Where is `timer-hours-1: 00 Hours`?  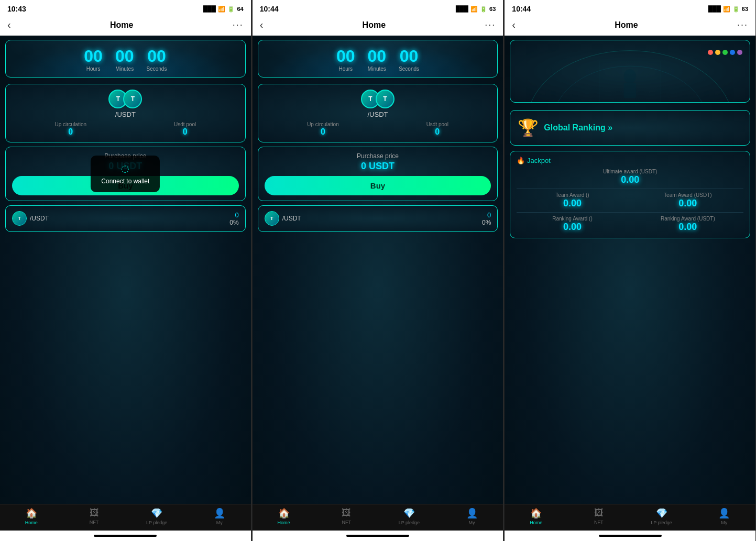 timer-hours-1: 00 Hours is located at coordinates (93, 60).